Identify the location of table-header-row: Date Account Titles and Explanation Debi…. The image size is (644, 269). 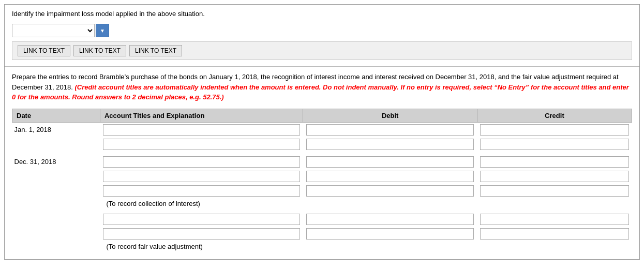
(322, 115).